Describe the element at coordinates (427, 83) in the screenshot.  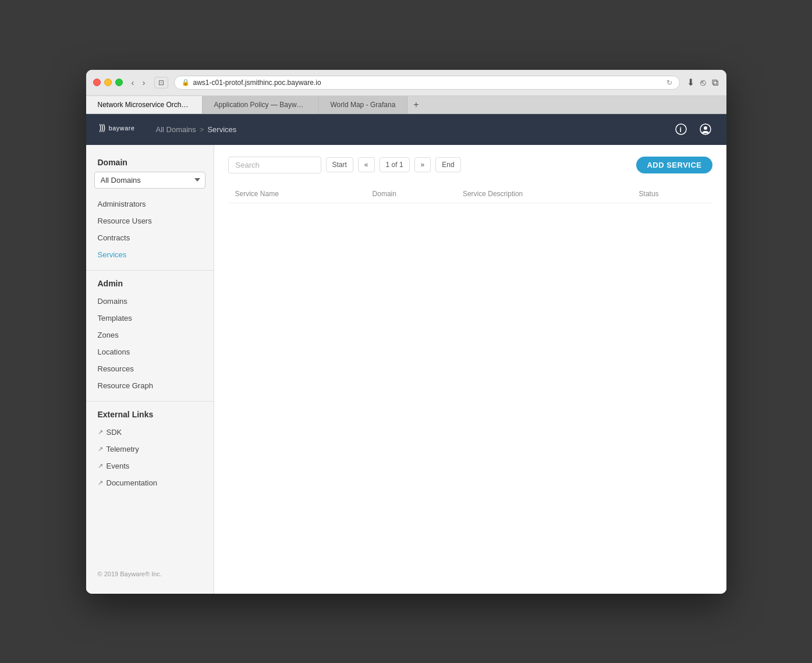
I see `address-bar: 🔒 aws1-c01-protof.jsmithinc.poc.bayware.…` at that location.